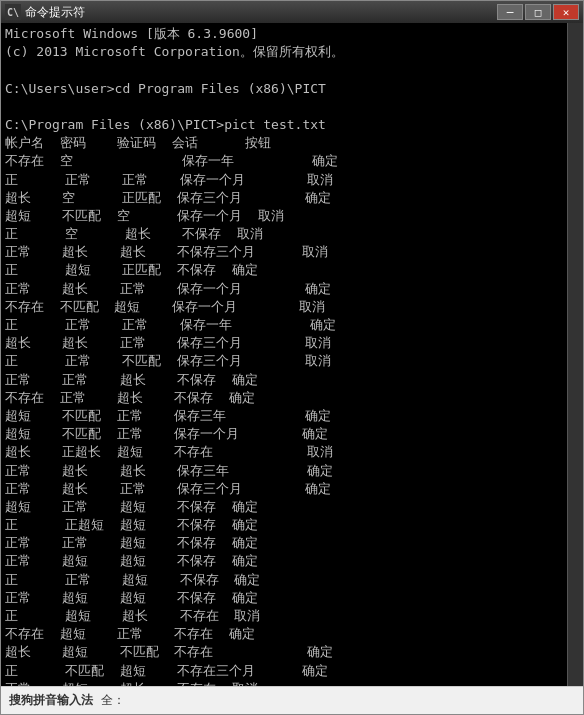 Image resolution: width=584 pixels, height=715 pixels. What do you see at coordinates (292, 12) in the screenshot?
I see `title-bar: C\ 命令提示符 ─ □ ✕` at bounding box center [292, 12].